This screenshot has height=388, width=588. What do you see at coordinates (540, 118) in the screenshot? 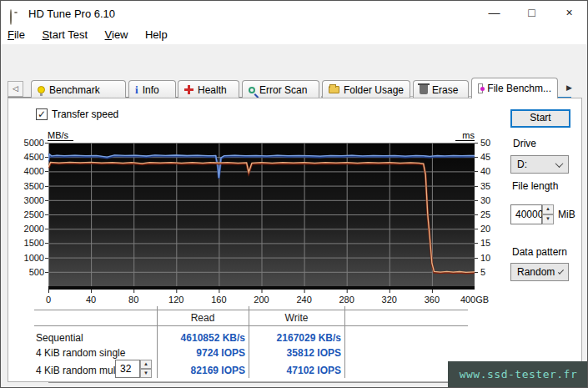
I see `start-button: Start` at bounding box center [540, 118].